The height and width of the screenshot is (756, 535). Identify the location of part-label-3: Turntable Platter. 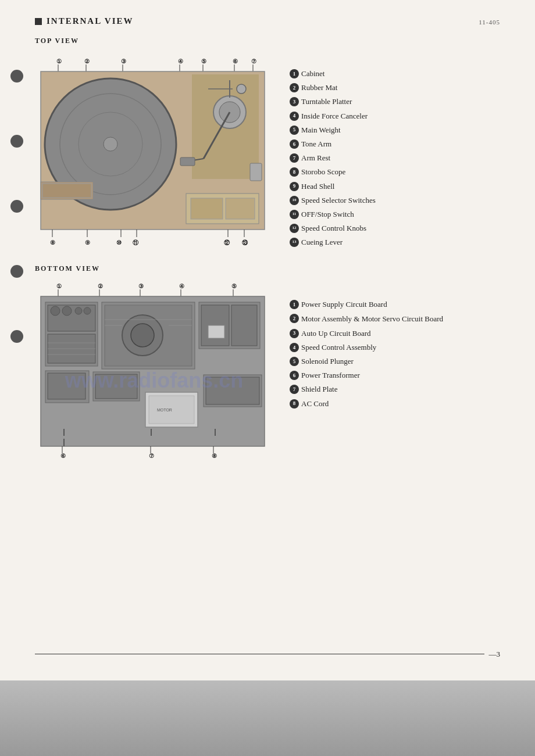
(327, 102).